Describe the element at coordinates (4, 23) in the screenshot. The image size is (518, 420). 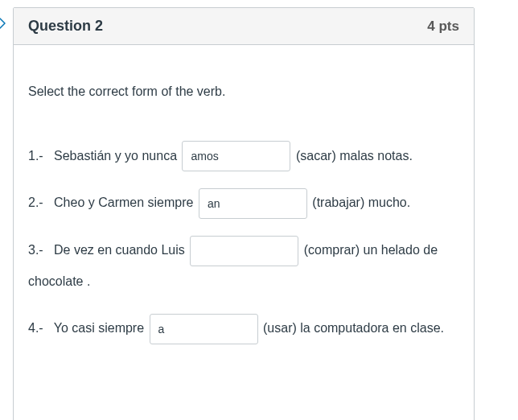
I see `nav-arrow-icon` at that location.